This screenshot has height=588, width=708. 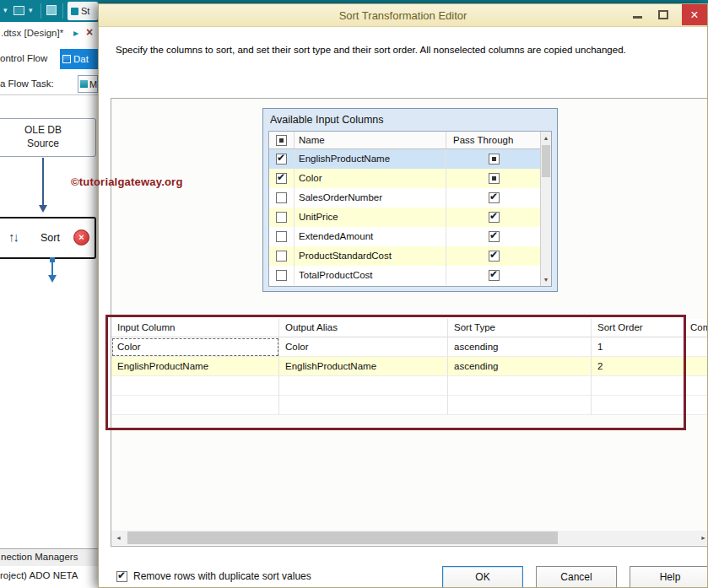 What do you see at coordinates (405, 275) in the screenshot?
I see `available-column-row: TotalProductCost` at bounding box center [405, 275].